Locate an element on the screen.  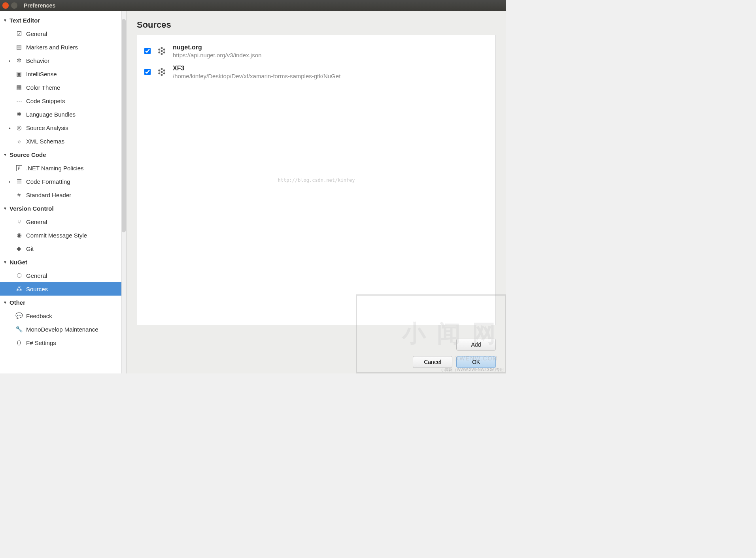
bundle-icon: ✱ is located at coordinates (19, 114).